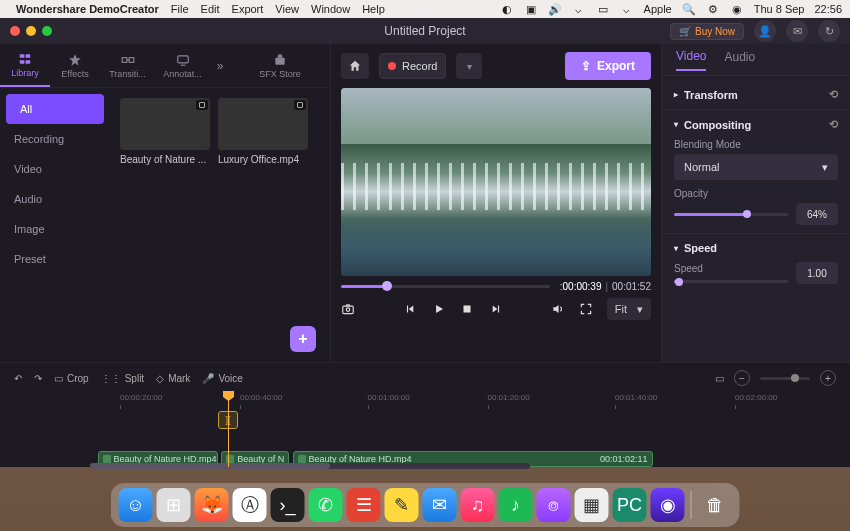 The height and width of the screenshot is (531, 850). What do you see at coordinates (707, 32) in the screenshot?
I see `buy-now-button: 🛒Buy Now` at bounding box center [707, 32].